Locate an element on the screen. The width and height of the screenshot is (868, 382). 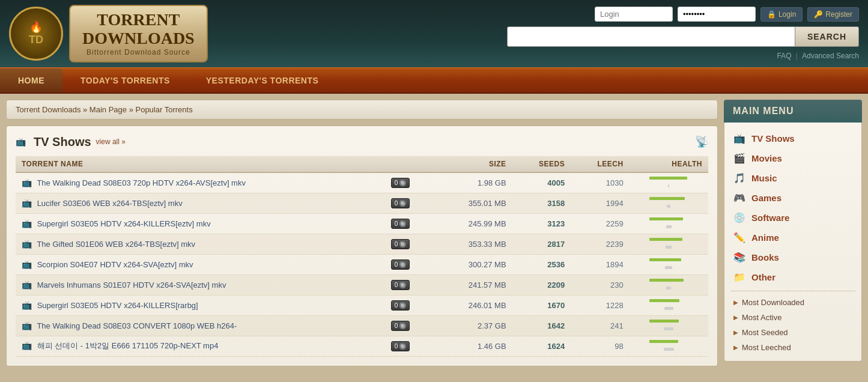
logo-area: 🔥TD TORRENTDOWNLOADS Bittorrent Download… is located at coordinates (108, 34).